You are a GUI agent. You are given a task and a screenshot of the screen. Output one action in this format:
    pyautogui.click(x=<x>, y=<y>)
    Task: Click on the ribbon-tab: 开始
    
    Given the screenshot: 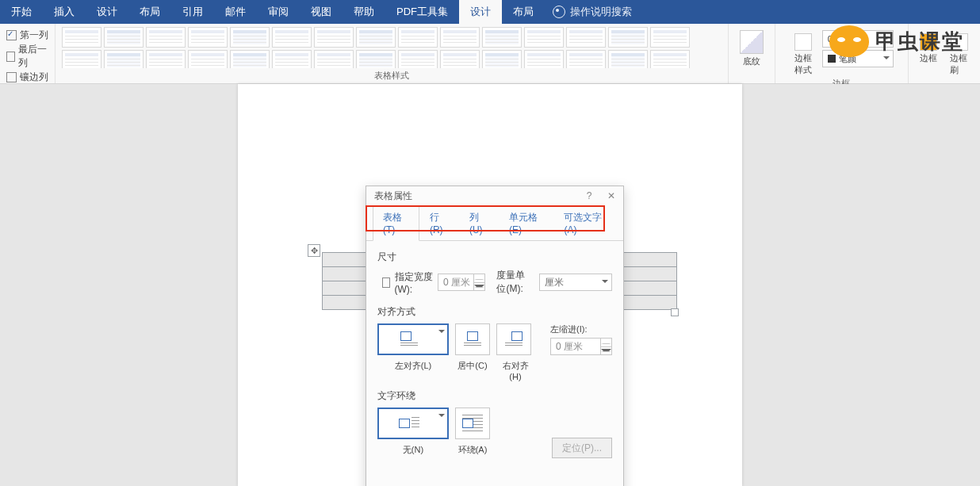 What is the action you would take?
    pyautogui.click(x=21, y=12)
    